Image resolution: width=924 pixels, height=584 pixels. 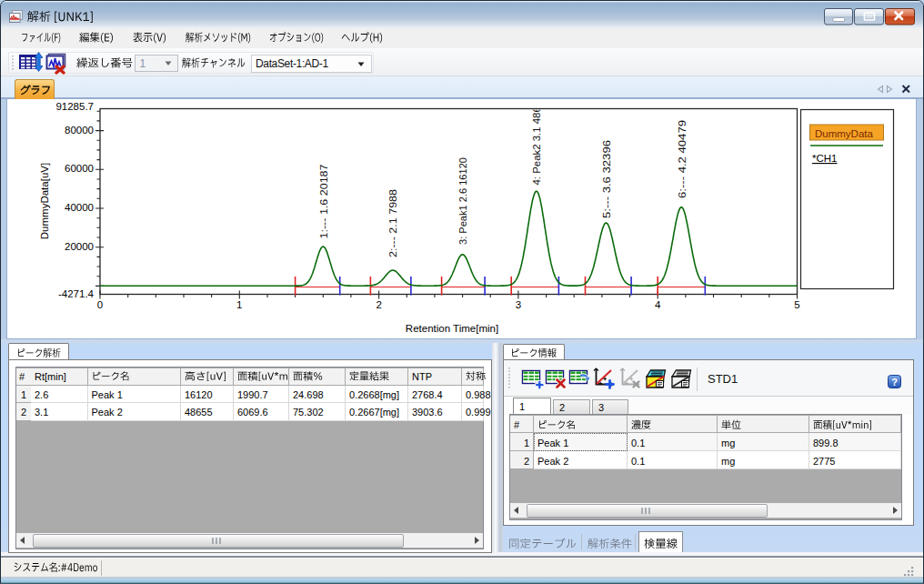 I want to click on svg-text: Retention Time[min], so click(x=452, y=328).